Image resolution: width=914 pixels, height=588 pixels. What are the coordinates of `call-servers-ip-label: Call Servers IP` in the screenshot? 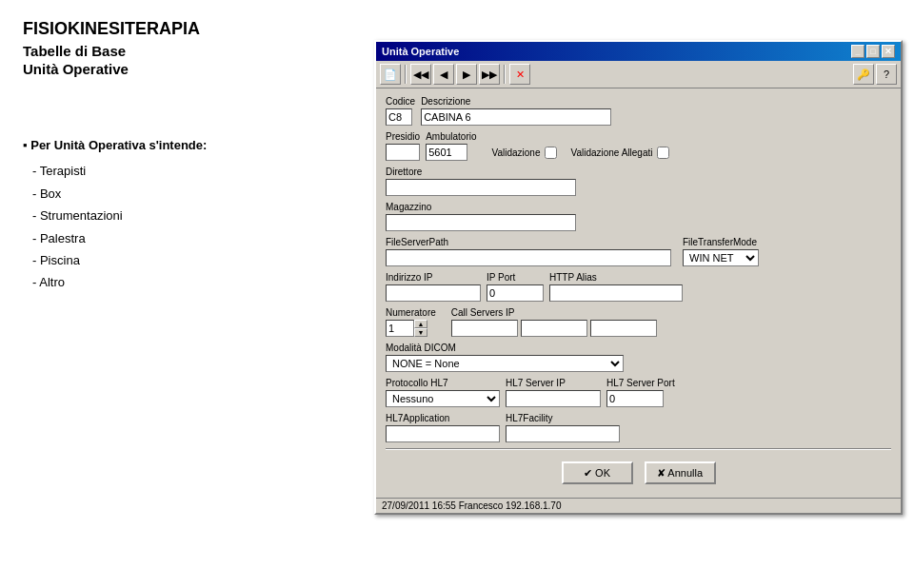 It's located at (554, 312).